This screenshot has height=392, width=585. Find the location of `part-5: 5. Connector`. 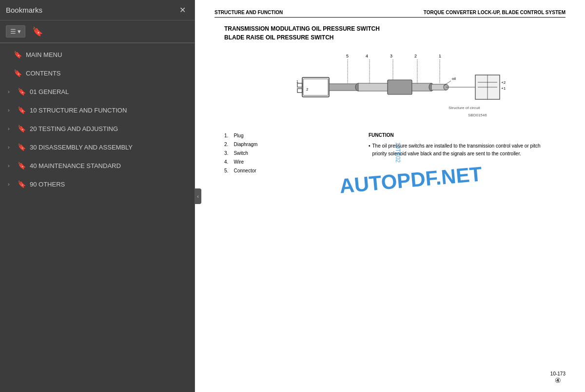

part-5: 5. Connector is located at coordinates (287, 171).